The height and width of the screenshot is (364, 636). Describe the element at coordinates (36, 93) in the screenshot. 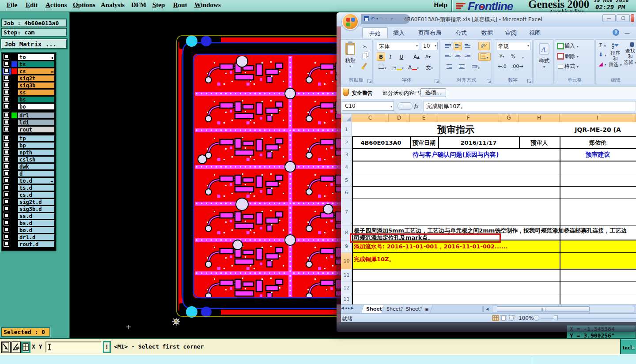

I see `layer-name: ss` at that location.